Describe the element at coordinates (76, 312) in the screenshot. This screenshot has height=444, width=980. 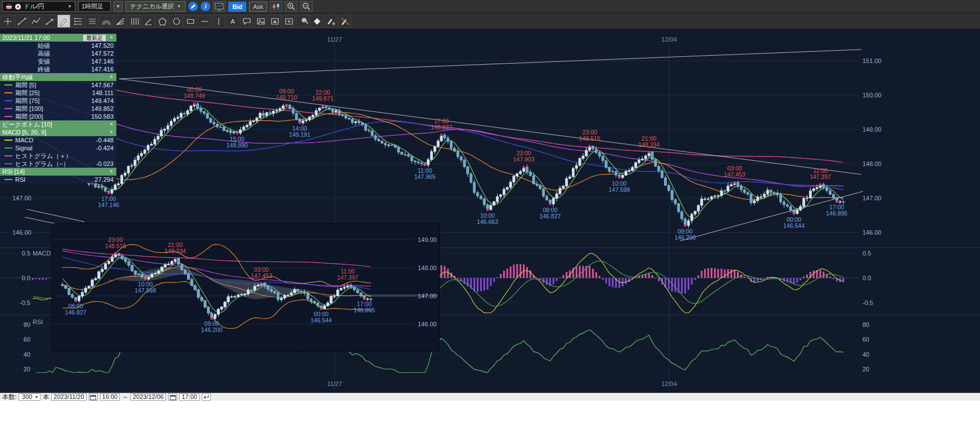
I see `svg-text: 146.827` at that location.